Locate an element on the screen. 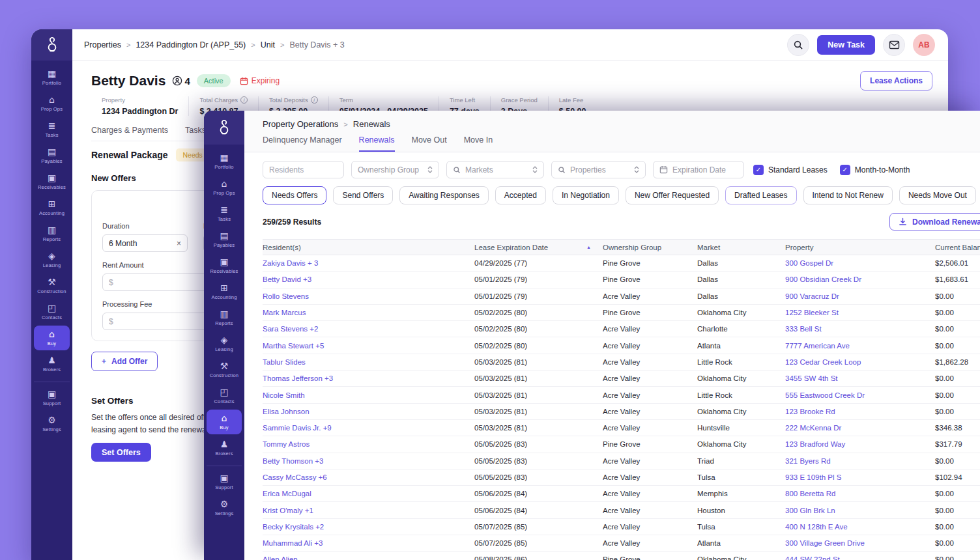 The height and width of the screenshot is (560, 980). breadcrumb-item: 1234 Paddington Dr (APP_55) is located at coordinates (195, 45).